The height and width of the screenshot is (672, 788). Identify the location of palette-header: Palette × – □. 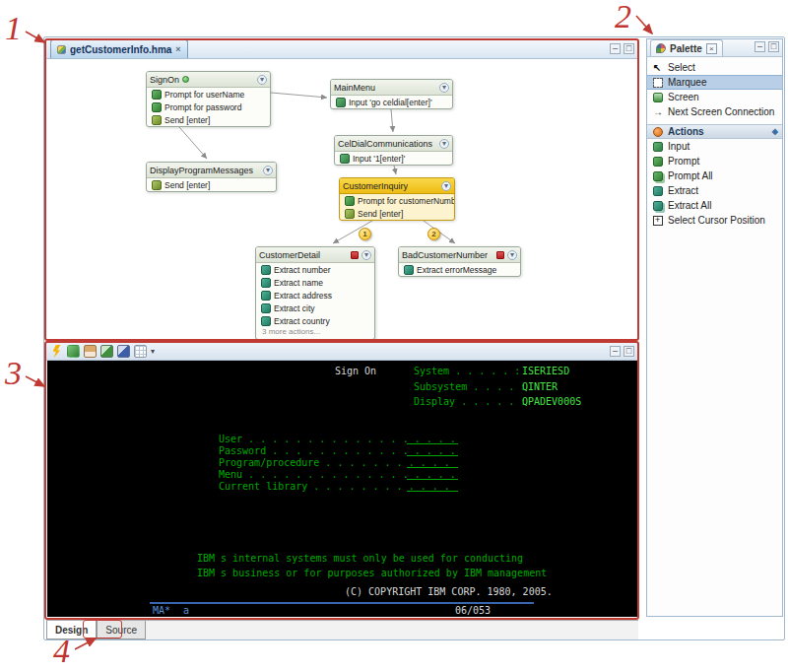
(715, 48).